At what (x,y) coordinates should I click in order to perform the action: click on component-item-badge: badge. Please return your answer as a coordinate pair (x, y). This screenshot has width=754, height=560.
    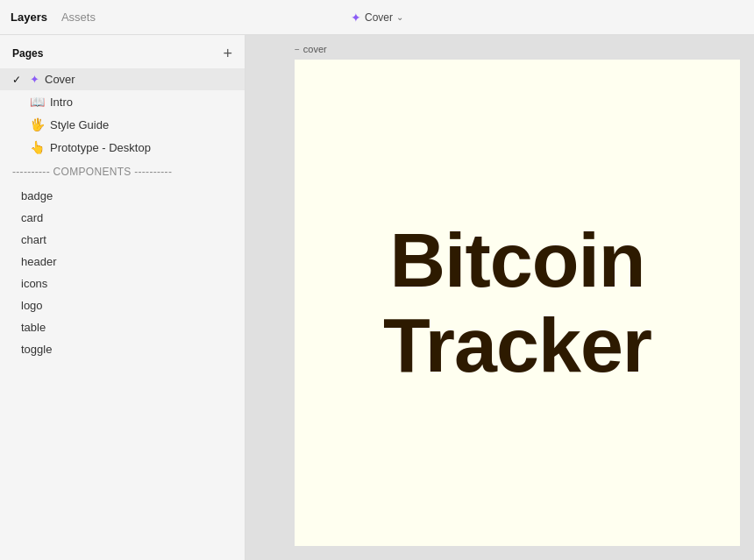
    Looking at the image, I should click on (123, 196).